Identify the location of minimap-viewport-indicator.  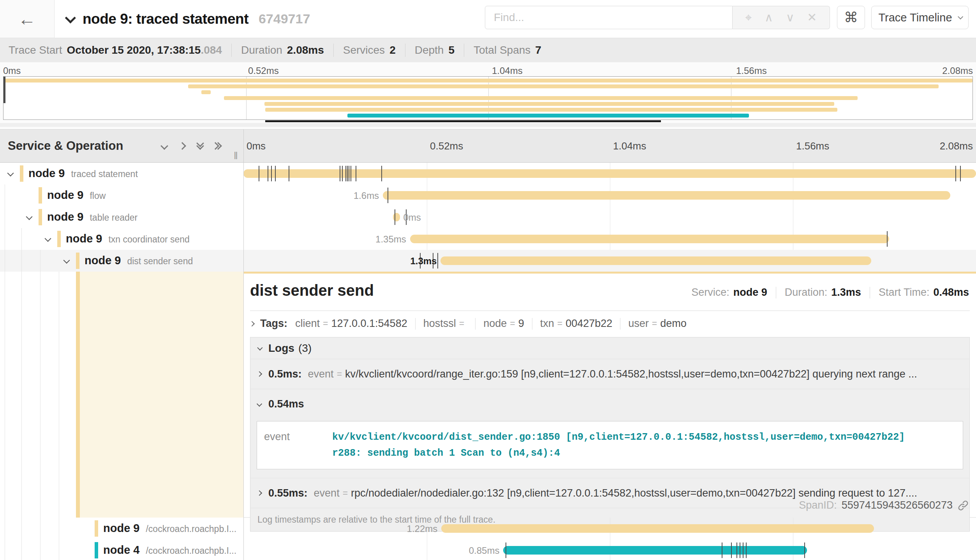
(463, 121).